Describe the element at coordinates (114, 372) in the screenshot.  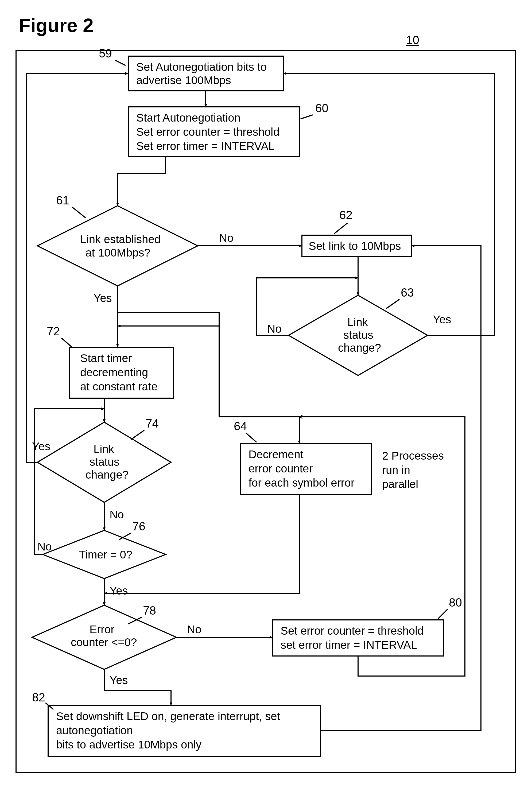
I see `svg-text: decrementing` at that location.